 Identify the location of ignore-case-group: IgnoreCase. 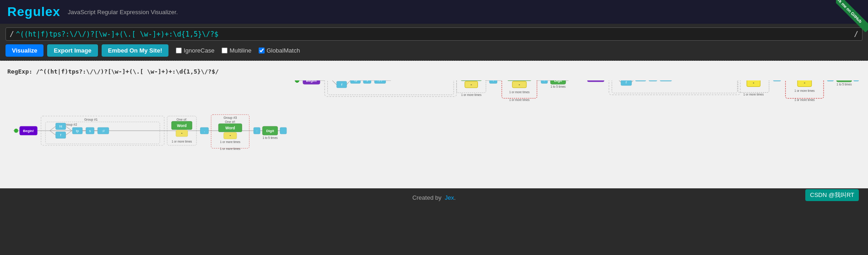
(195, 50).